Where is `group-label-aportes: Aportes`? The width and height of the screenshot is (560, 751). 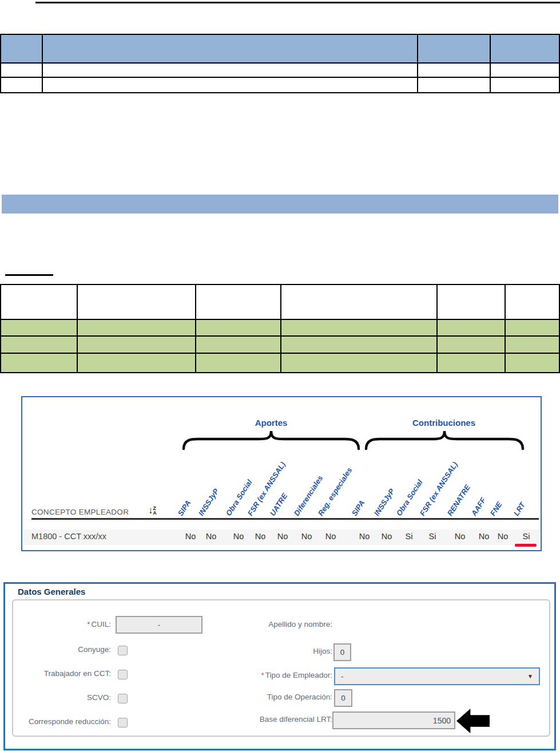 group-label-aportes: Aportes is located at coordinates (271, 422).